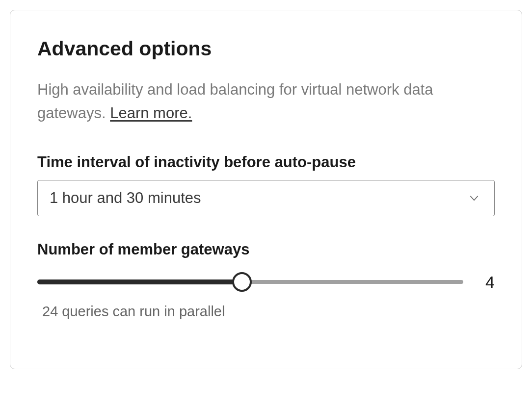  What do you see at coordinates (126, 198) in the screenshot?
I see `dropdown-selected-value: 1 hour and 30 minutes` at bounding box center [126, 198].